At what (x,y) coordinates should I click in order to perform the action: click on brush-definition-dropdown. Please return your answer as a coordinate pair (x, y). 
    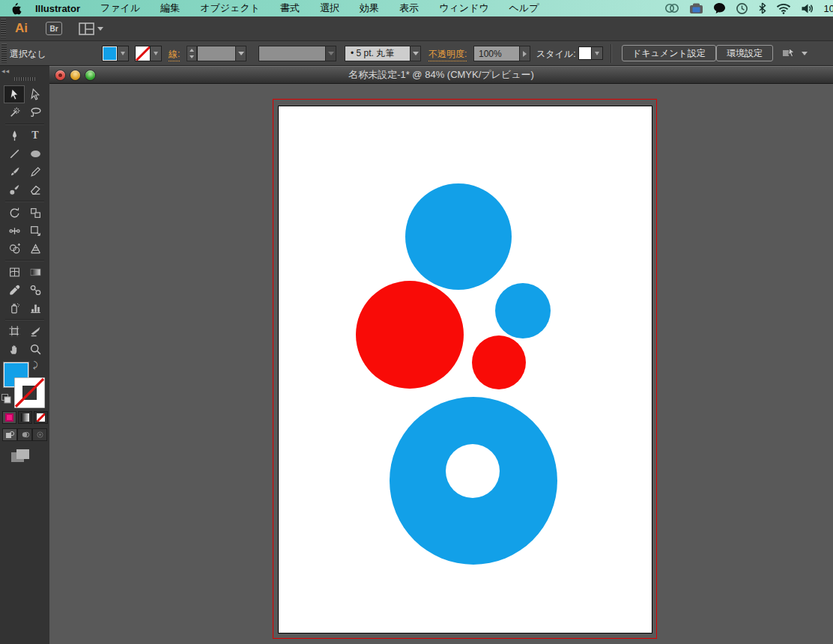
    Looking at the image, I should click on (416, 54).